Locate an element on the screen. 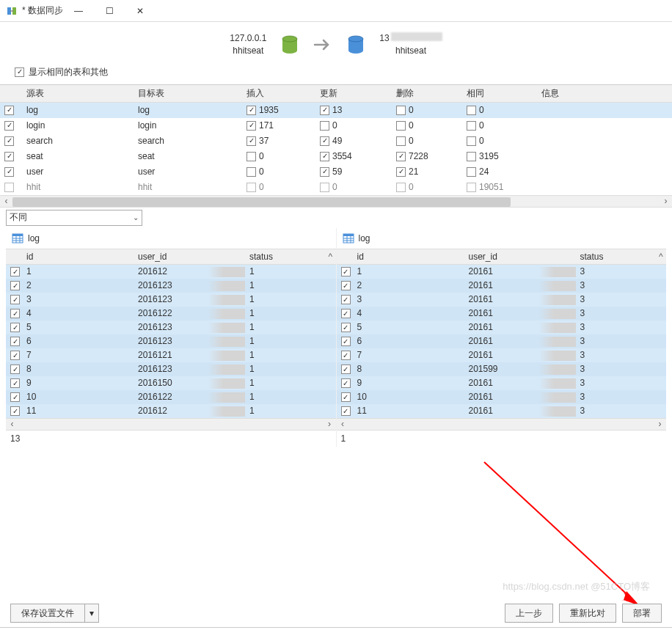  left-col-userid: user_id is located at coordinates (189, 257).